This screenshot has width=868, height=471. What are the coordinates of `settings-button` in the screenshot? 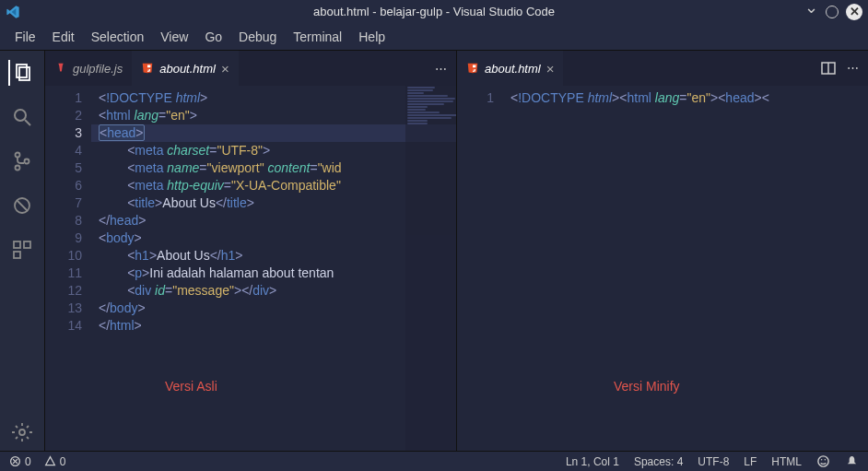 It's located at (22, 438).